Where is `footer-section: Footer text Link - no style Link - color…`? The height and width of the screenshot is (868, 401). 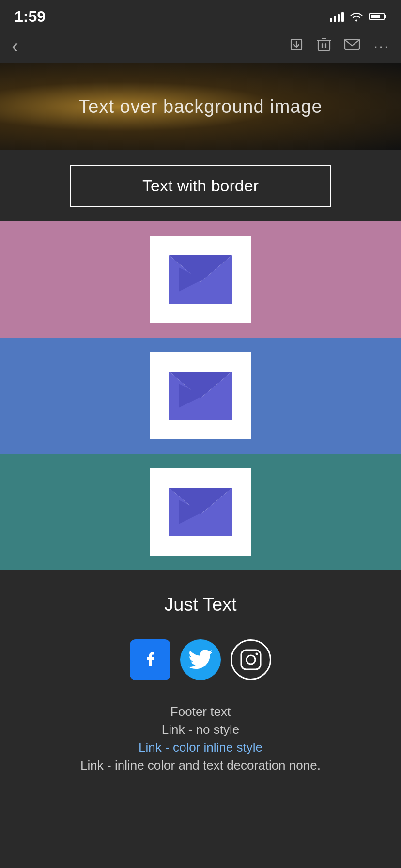
footer-section: Footer text Link - no style Link - color… is located at coordinates (200, 736).